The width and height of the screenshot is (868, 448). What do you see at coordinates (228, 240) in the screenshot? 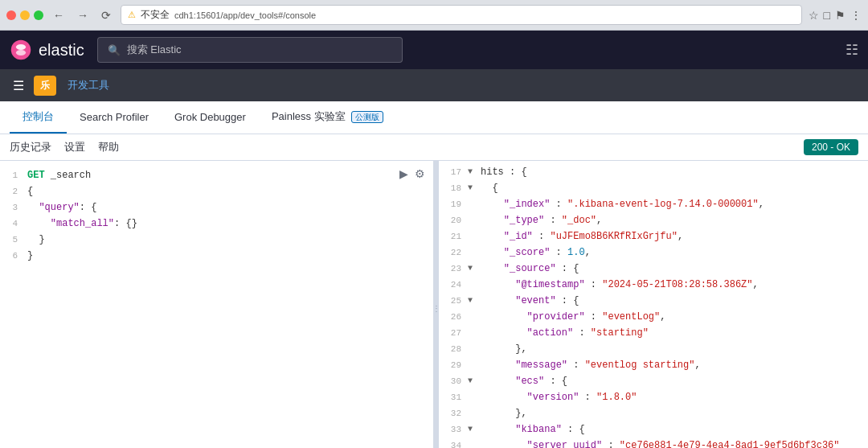
I see `line-content: }` at bounding box center [228, 240].